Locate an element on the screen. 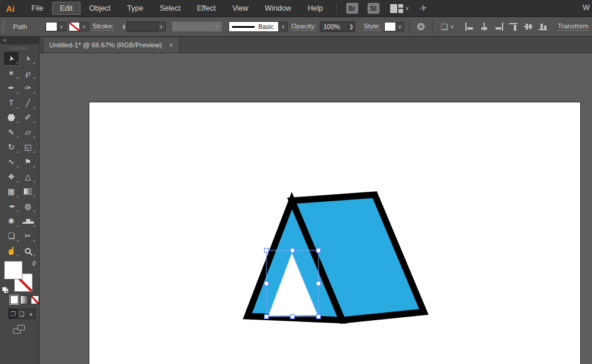 The width and height of the screenshot is (592, 364). tool-panel-header: « is located at coordinates (20, 40).